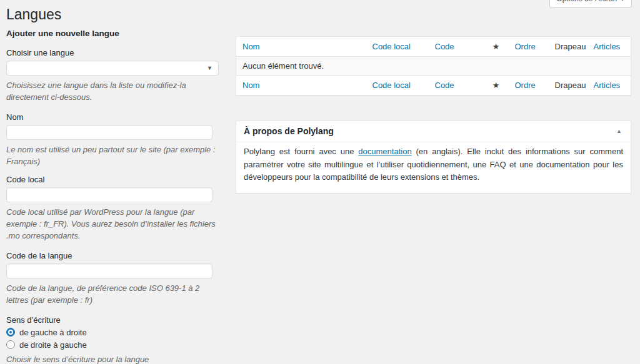 The width and height of the screenshot is (640, 364). I want to click on about-polylang-title: À propos de Polylang, so click(289, 131).